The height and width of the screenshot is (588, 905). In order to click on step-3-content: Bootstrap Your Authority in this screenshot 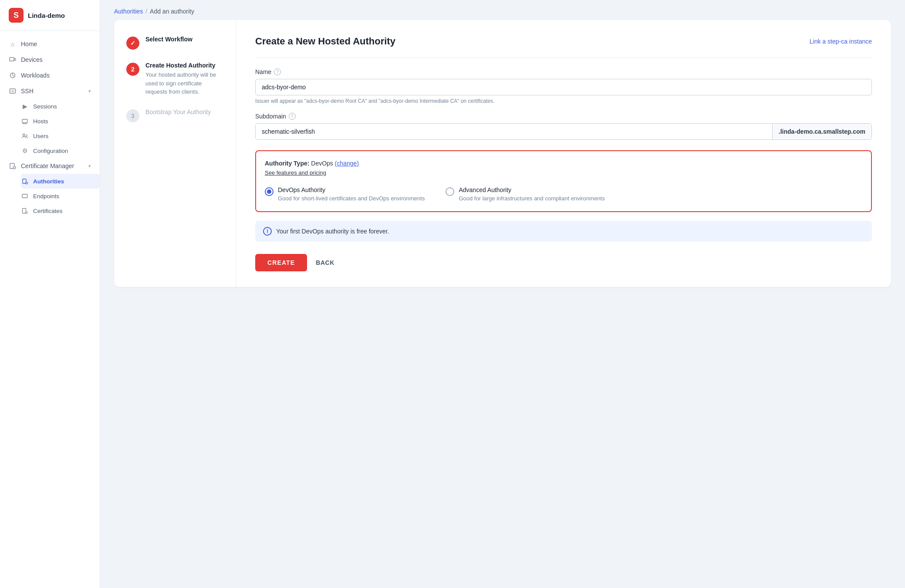, I will do `click(178, 113)`.